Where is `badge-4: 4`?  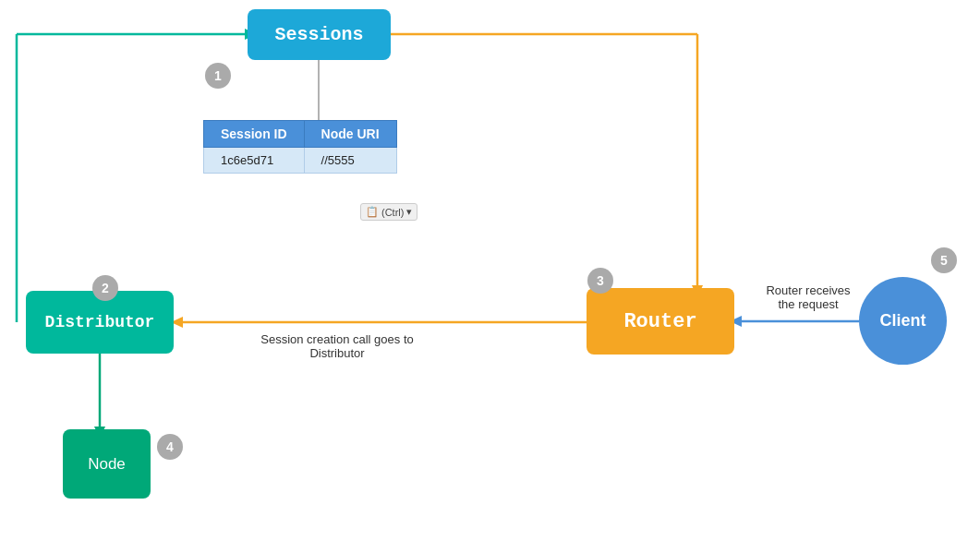
badge-4: 4 is located at coordinates (170, 447).